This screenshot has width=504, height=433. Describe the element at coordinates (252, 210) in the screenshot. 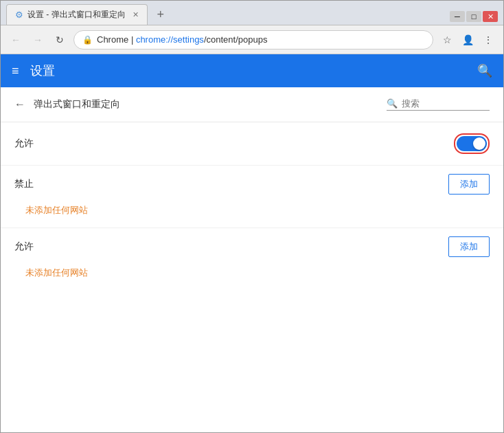

I see `block-empty-text: 未添加任何网站` at that location.